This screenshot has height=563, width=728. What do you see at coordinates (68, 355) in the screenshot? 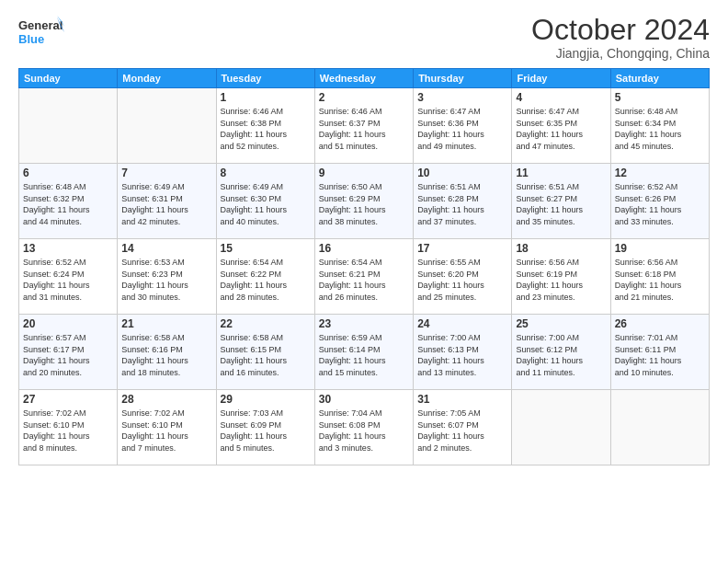
I see `day-info: Sunrise: 6:57 AMSunset: 6:17 PMDaylight:…` at bounding box center [68, 355].